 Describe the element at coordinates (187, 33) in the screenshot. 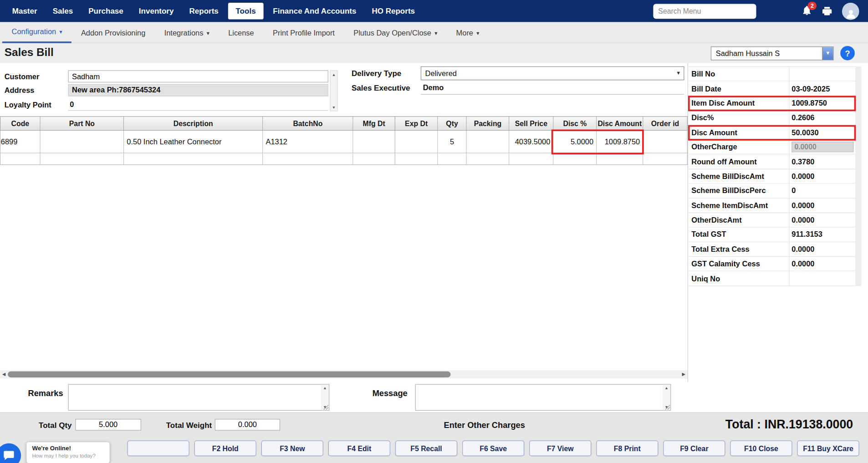

I see `subnav-item-integrations: Integrations▾` at that location.